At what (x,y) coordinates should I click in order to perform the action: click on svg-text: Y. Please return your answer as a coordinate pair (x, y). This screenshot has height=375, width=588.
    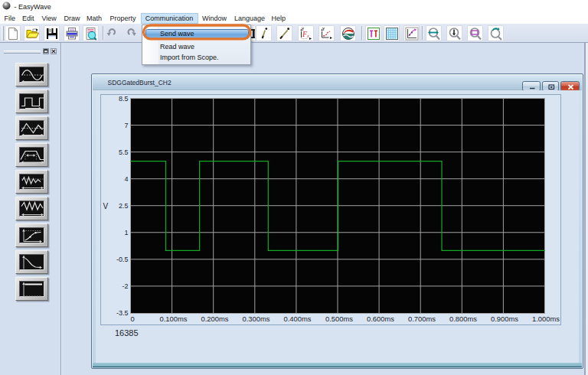
    Looking at the image, I should click on (323, 29).